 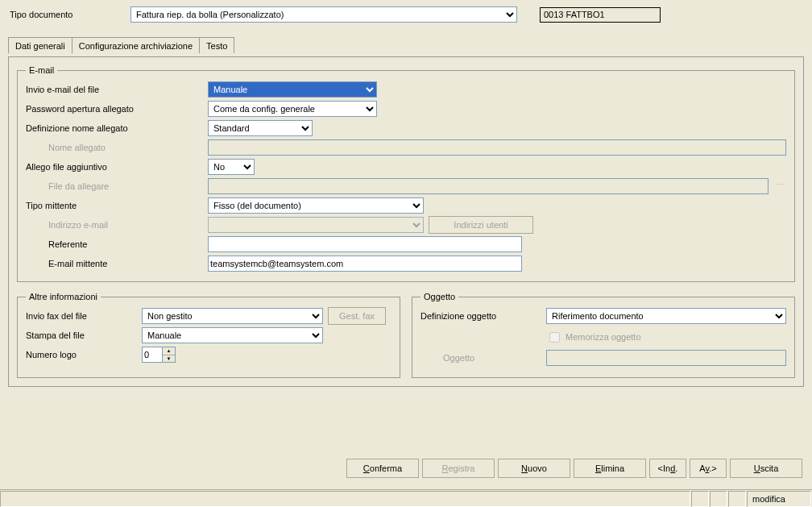 I want to click on invio-fax-label: Invio fax del file, so click(x=81, y=316).